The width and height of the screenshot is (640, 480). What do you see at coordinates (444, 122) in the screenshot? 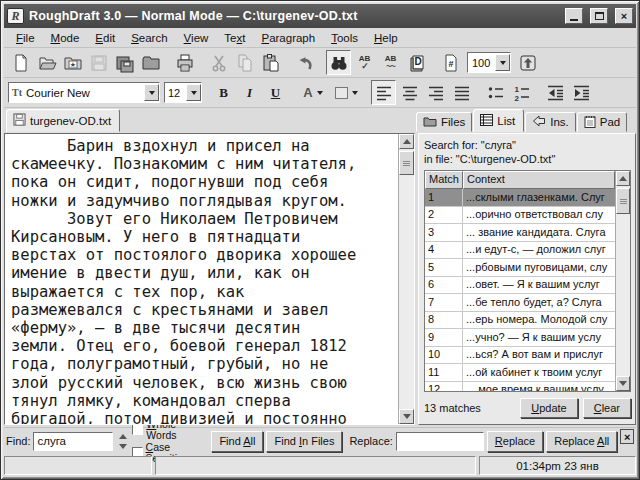
I see `tab-files: Files` at bounding box center [444, 122].